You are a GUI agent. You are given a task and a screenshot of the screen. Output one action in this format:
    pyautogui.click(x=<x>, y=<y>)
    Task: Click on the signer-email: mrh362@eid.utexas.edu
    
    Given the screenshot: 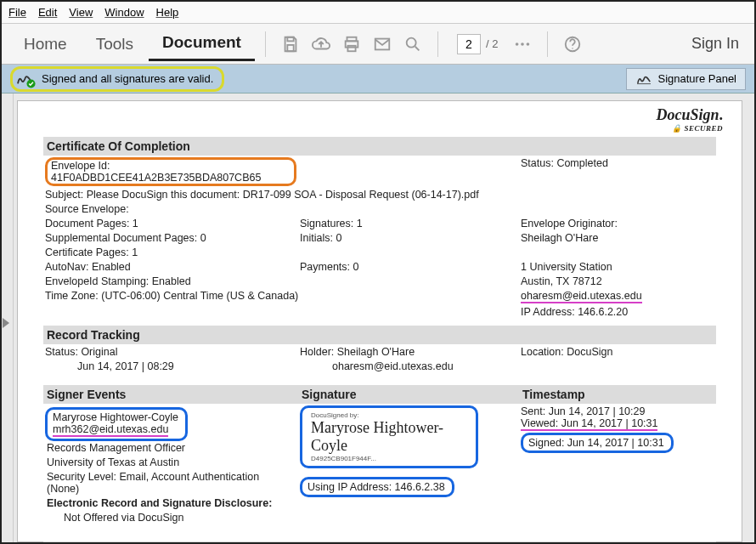 What is the action you would take?
    pyautogui.click(x=110, y=430)
    